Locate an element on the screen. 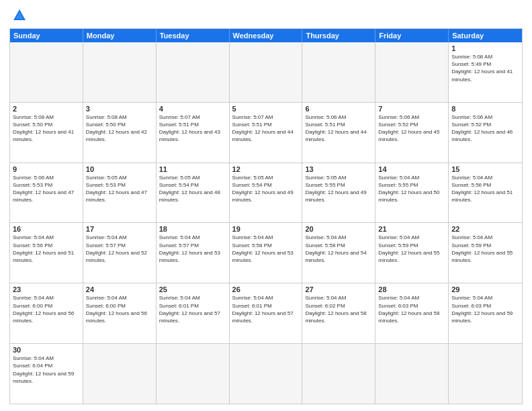 Image resolution: width=532 pixels, height=411 pixels. calendar-cell: 29Sunrise: 5:04 AMSunset: 6:03 PMDayligh… is located at coordinates (485, 313).